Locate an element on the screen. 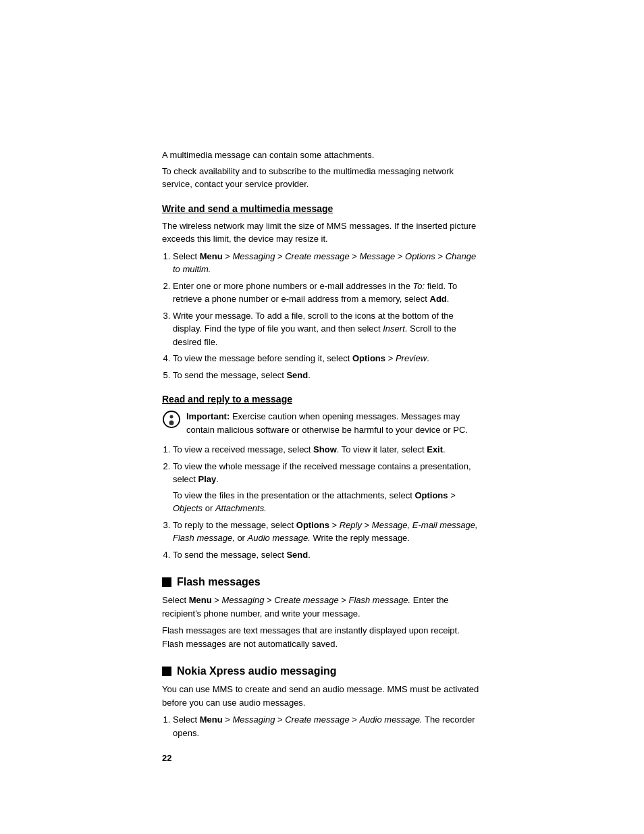 The height and width of the screenshot is (834, 644). intro-line1: A multimedia message can contain some at… is located at coordinates (322, 155).